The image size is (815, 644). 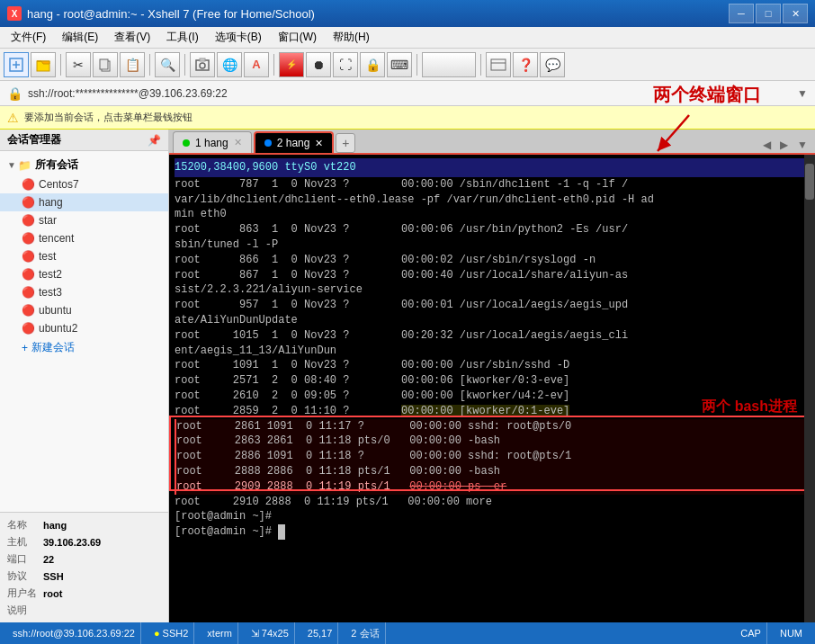 I want to click on session-item-ubuntu: 🔴 ubuntu, so click(x=85, y=310).